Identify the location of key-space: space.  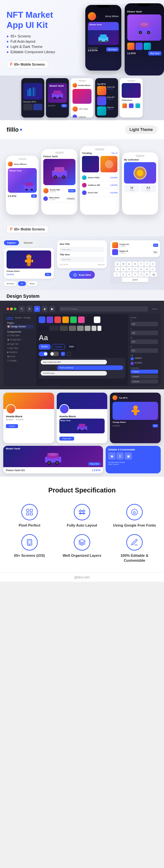
(135, 280).